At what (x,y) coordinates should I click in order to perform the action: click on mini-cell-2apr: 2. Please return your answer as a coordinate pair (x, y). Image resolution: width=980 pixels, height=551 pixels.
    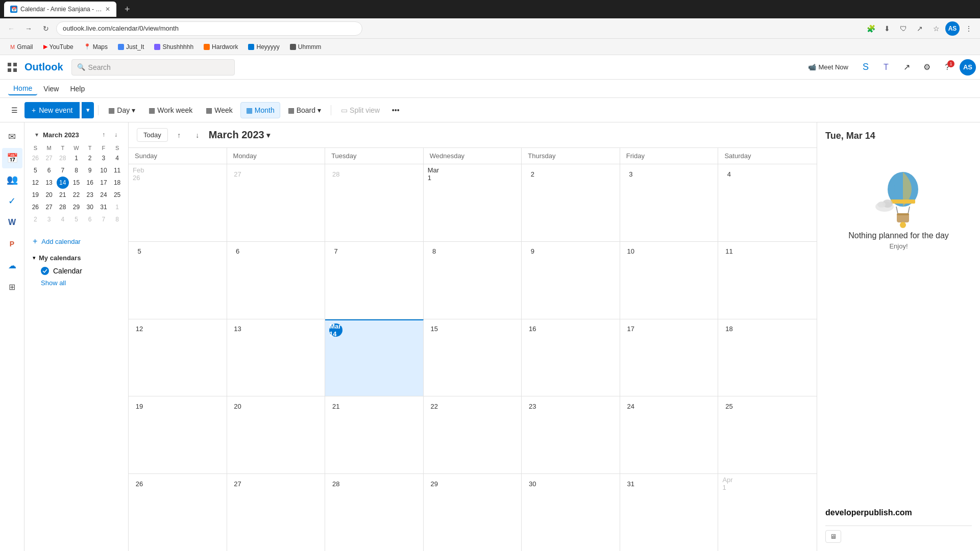
    Looking at the image, I should click on (35, 219).